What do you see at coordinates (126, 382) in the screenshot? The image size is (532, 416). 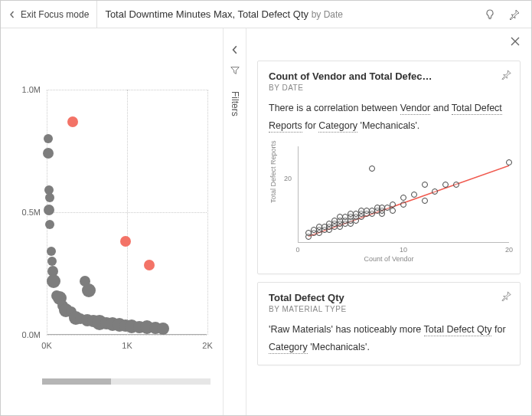 I see `horizontal-scrollbar` at bounding box center [126, 382].